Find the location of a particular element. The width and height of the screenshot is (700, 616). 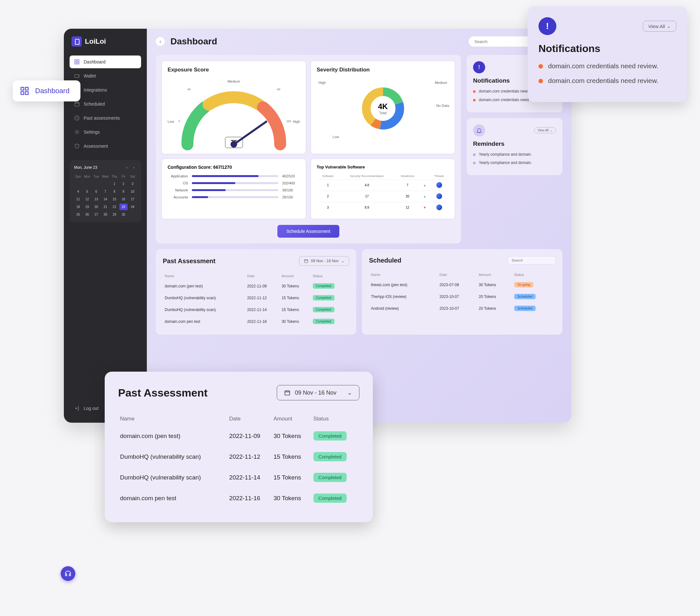

donut-value: 4K is located at coordinates (383, 106).